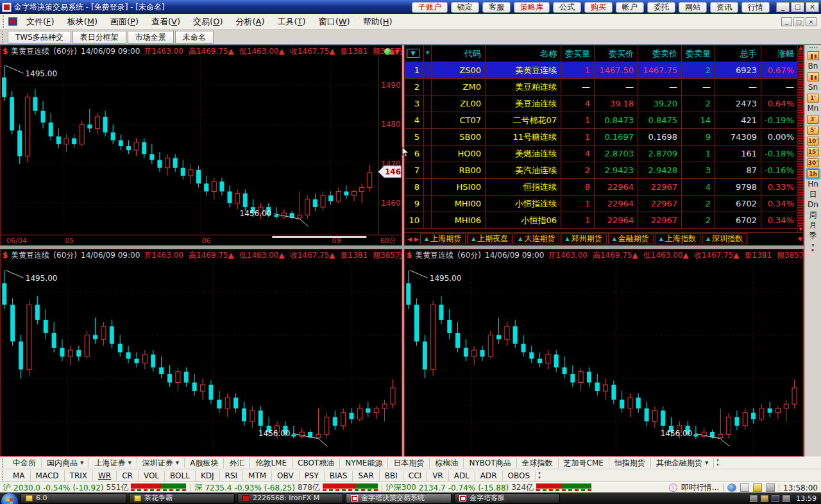 The image size is (821, 504). I want to click on column-header-6: 总手, so click(738, 54).